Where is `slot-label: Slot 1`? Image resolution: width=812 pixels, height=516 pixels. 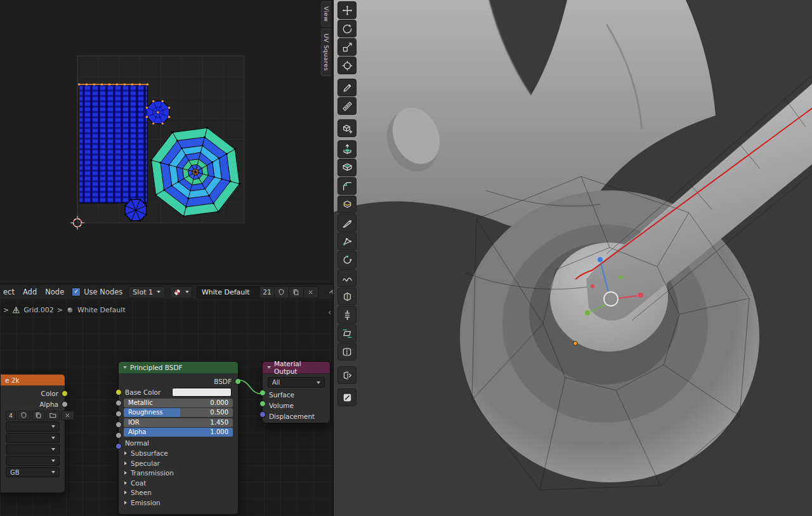
slot-label: Slot 1 is located at coordinates (143, 292).